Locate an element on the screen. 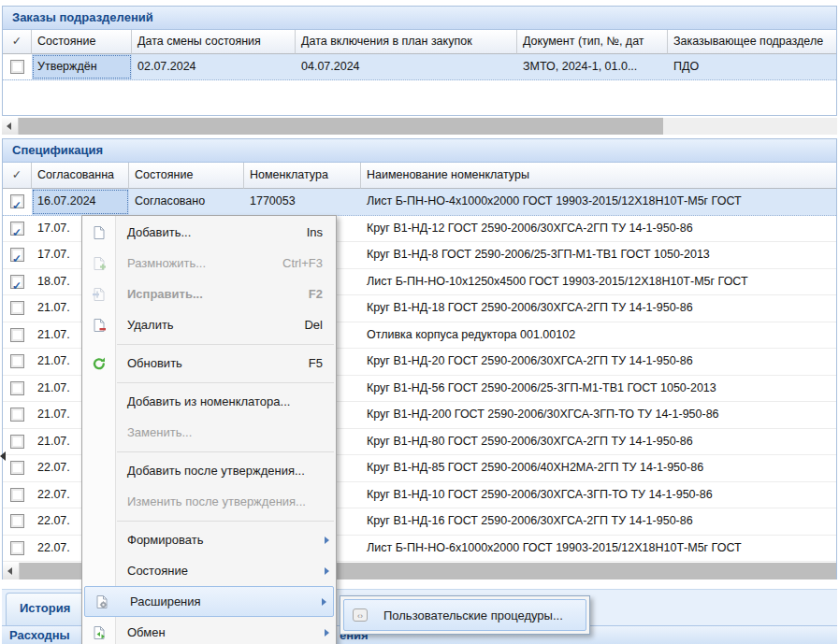 Image resolution: width=839 pixels, height=644 pixels. menu-item-user-procedures: ‹› Пользовательские процедуры... is located at coordinates (465, 615).